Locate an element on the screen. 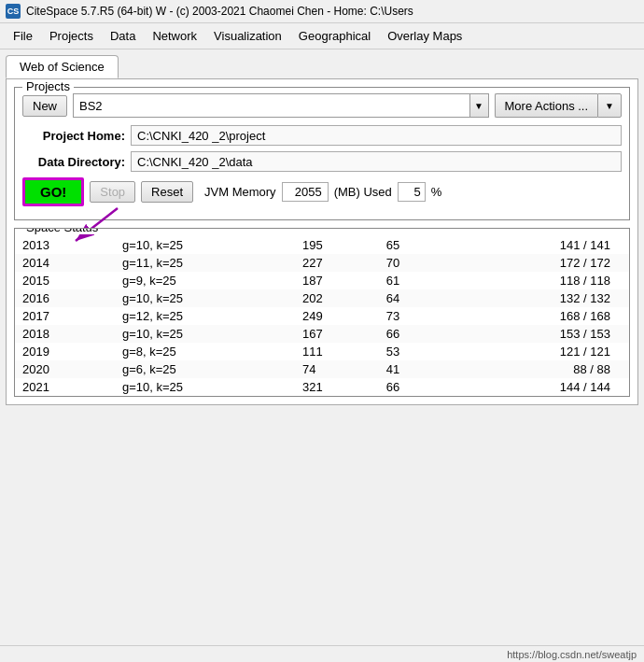 The height and width of the screenshot is (662, 644). v1-cell: 227 is located at coordinates (337, 263).